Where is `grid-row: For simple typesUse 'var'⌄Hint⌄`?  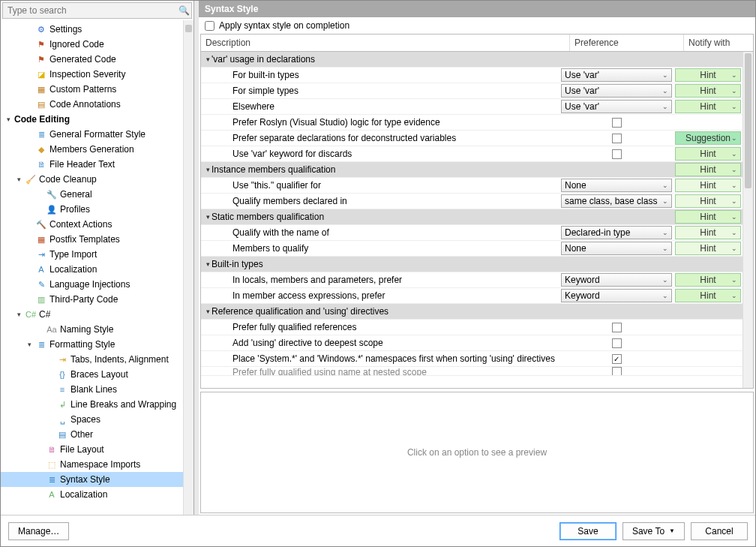
grid-row: For simple typesUse 'var'⌄Hint⌄ is located at coordinates (472, 92).